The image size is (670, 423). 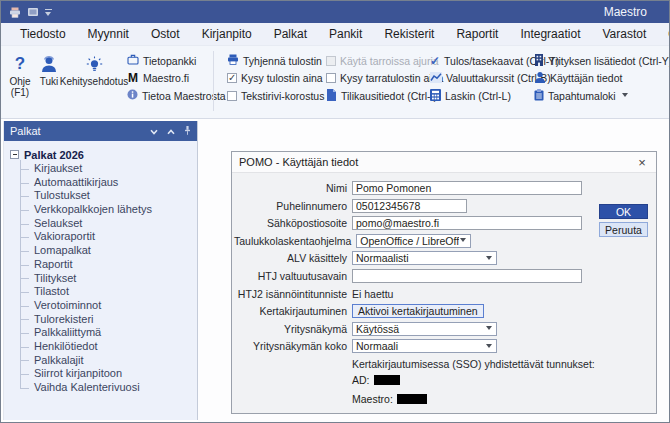 What do you see at coordinates (290, 346) in the screenshot?
I see `company-view-size-label: Yritysnäkymän koko` at bounding box center [290, 346].